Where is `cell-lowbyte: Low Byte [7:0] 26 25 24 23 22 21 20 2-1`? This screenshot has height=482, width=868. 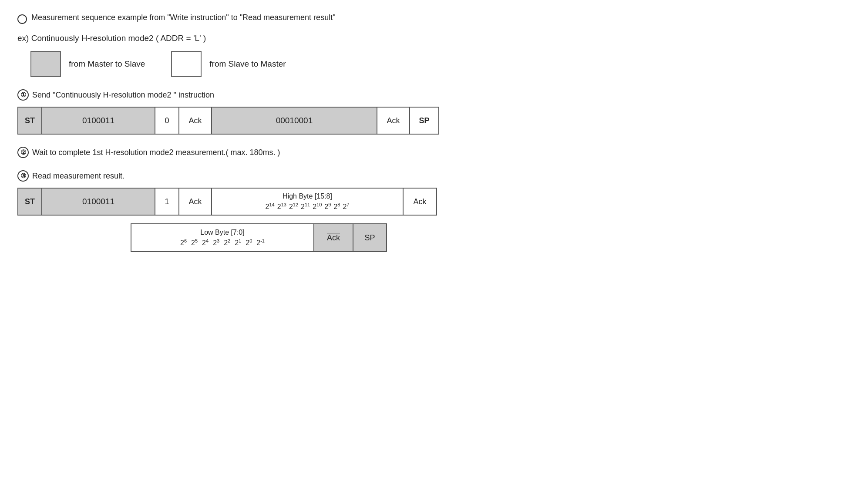
cell-lowbyte: Low Byte [7:0] 26 25 24 23 22 21 20 2-1 is located at coordinates (223, 238).